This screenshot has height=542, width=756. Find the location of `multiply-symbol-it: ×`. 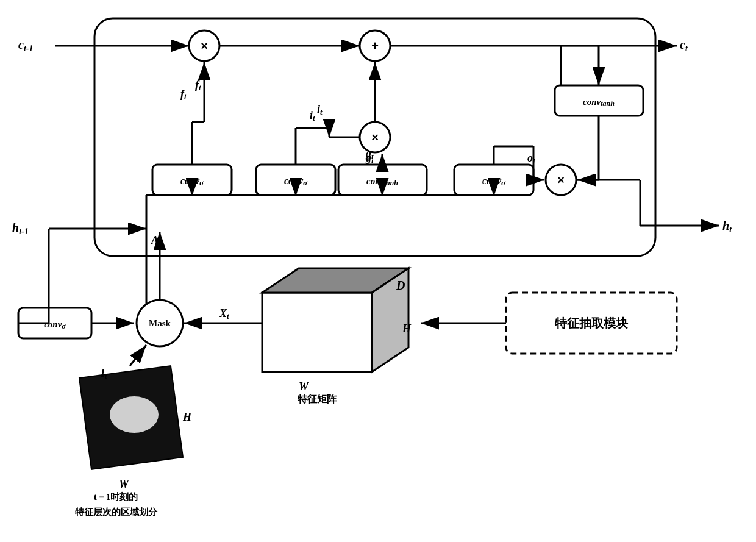

multiply-symbol-it: × is located at coordinates (375, 137).